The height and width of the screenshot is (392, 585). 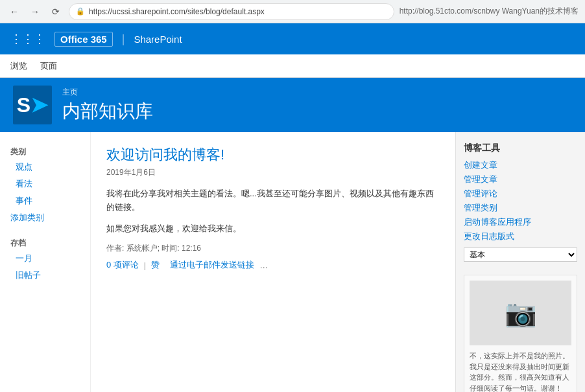 What do you see at coordinates (273, 249) in the screenshot?
I see `post-meta: 作者: 系统帐户; 时间: 12:16` at bounding box center [273, 249].